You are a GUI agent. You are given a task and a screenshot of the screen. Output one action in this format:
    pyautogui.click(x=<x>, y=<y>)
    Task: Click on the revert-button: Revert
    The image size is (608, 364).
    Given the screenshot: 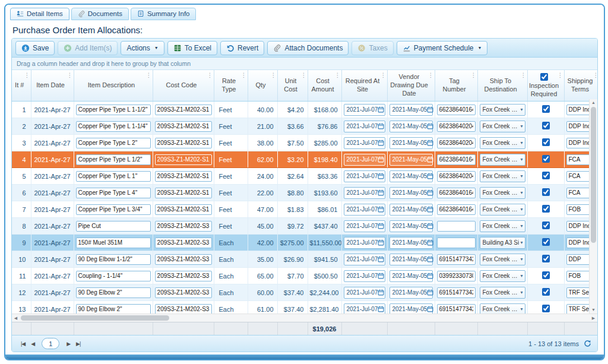 What is the action you would take?
    pyautogui.click(x=242, y=48)
    